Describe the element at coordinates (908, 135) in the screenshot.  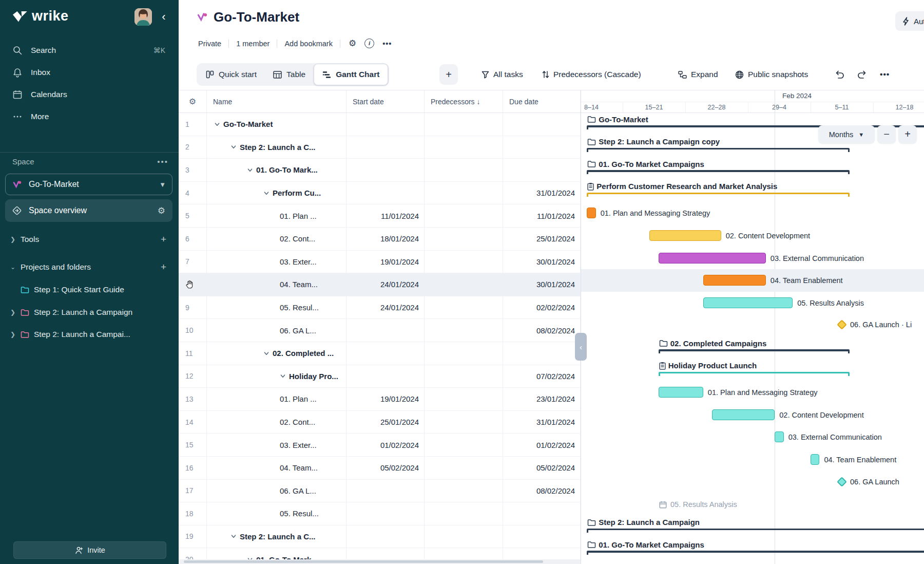
I see `zoom-in-button: +` at that location.